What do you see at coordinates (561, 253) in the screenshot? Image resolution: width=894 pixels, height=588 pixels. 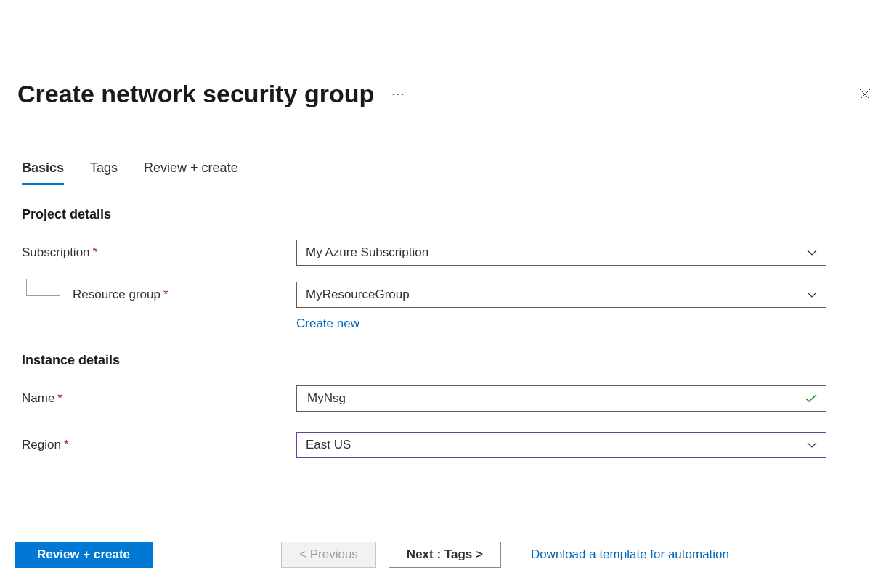 I see `subscription-select: My Azure Subscription` at bounding box center [561, 253].